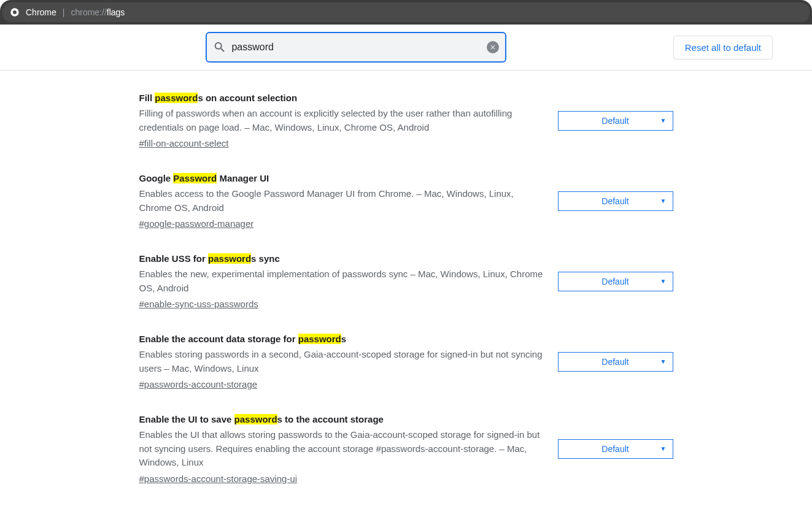  What do you see at coordinates (342, 281) in the screenshot?
I see `flag-description: Enables the new, experimental implementa…` at bounding box center [342, 281].